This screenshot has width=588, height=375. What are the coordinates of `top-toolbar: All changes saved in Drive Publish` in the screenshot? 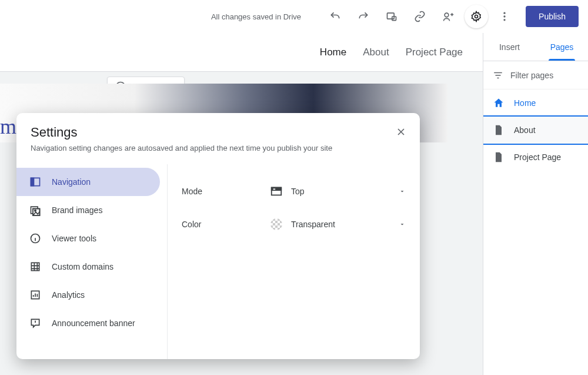 It's located at (294, 16).